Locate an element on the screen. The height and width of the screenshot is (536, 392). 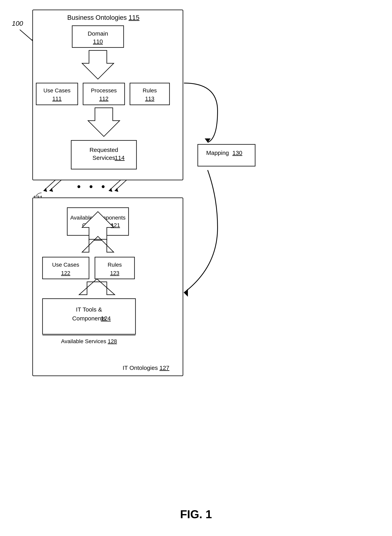
dots: • • • is located at coordinates (93, 186).